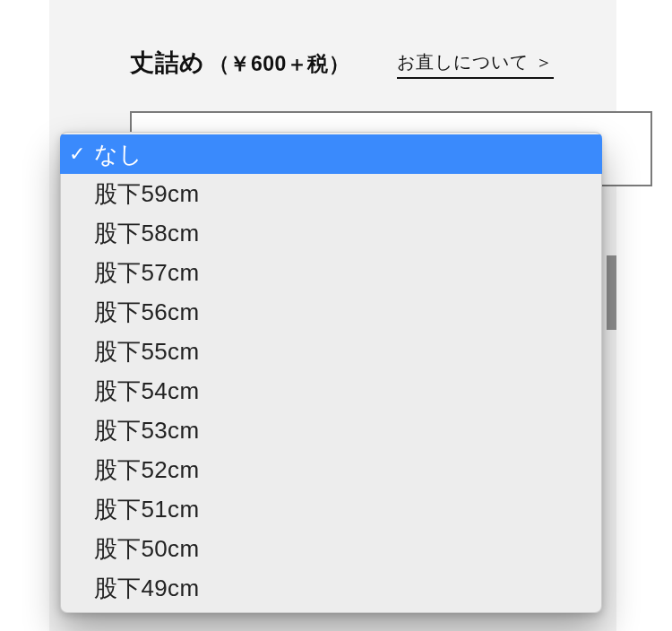 The image size is (672, 631). Describe the element at coordinates (348, 194) in the screenshot. I see `dropdown-option-label: 股下59cm` at that location.